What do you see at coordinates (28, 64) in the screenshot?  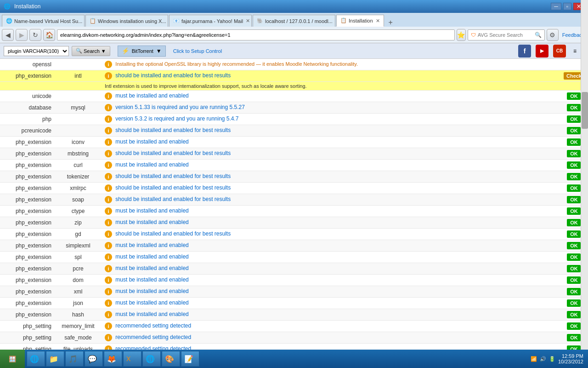 I see `openssl-type: openssl` at bounding box center [28, 64].